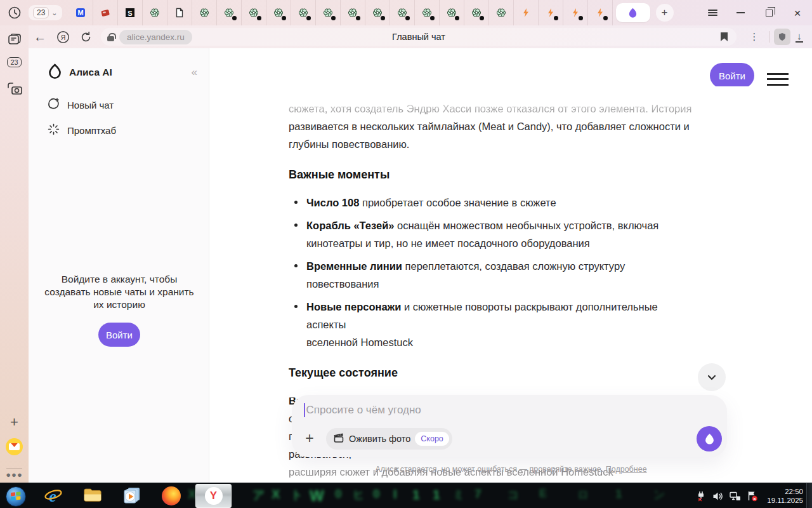 The image size is (812, 508). What do you see at coordinates (213, 496) in the screenshot?
I see `taskbar-yandex-browser-active: Y` at bounding box center [213, 496].